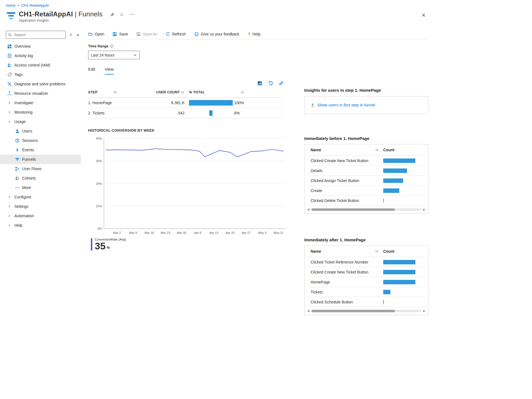  Describe the element at coordinates (40, 214) in the screenshot. I see `resource-menu-sidebar: « OverviewActivity logAccess control (IA…` at that location.